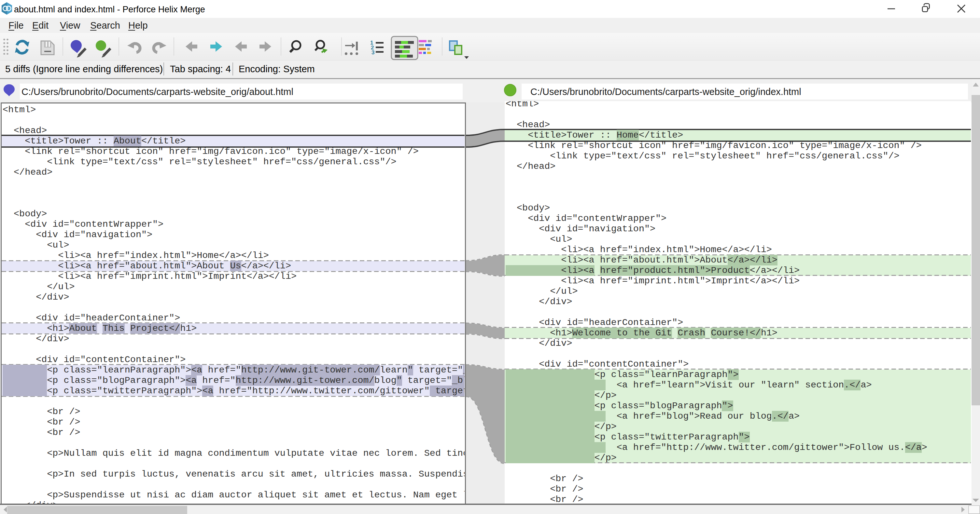 The width and height of the screenshot is (980, 514). Describe the element at coordinates (373, 52) in the screenshot. I see `svg-text: 3` at that location.